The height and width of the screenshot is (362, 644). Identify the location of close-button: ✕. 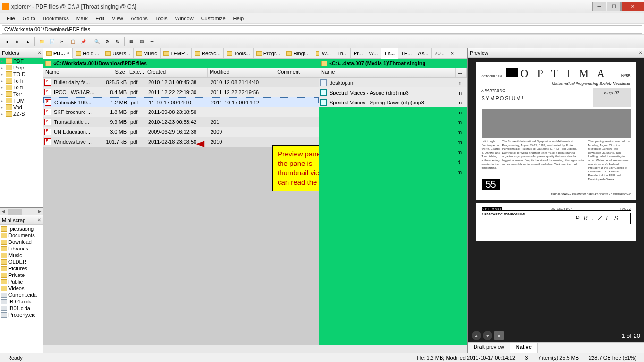
(633, 7).